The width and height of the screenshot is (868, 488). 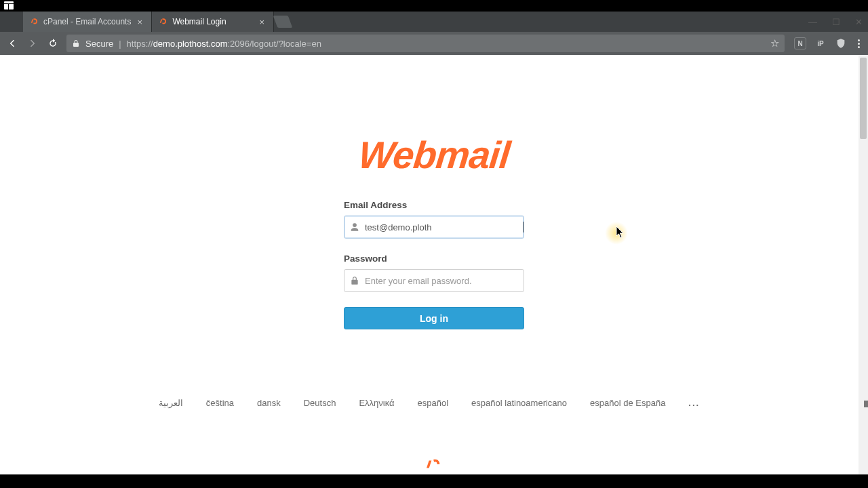 What do you see at coordinates (821, 43) in the screenshot?
I see `extension-ip-icon` at bounding box center [821, 43].